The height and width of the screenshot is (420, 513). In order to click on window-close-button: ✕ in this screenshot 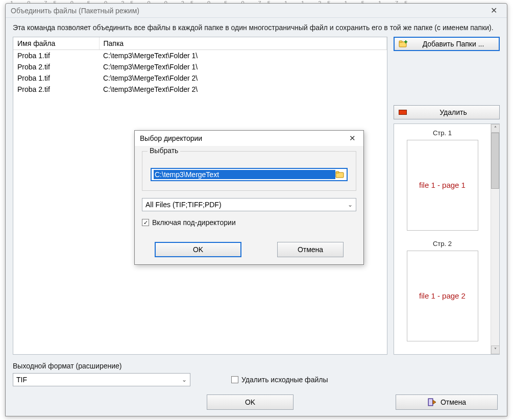, I will do `click(494, 11)`.